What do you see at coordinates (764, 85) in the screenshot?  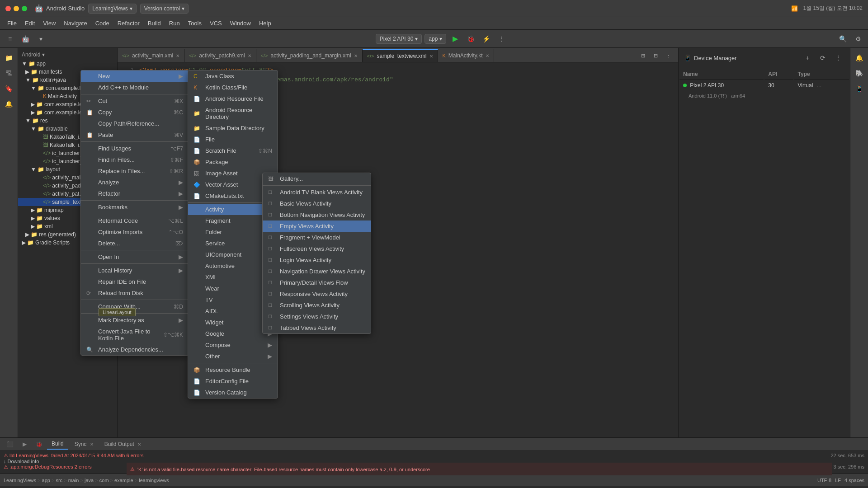 I see `device-row: Pixel 2 API 30 30 Virtual …` at bounding box center [764, 85].